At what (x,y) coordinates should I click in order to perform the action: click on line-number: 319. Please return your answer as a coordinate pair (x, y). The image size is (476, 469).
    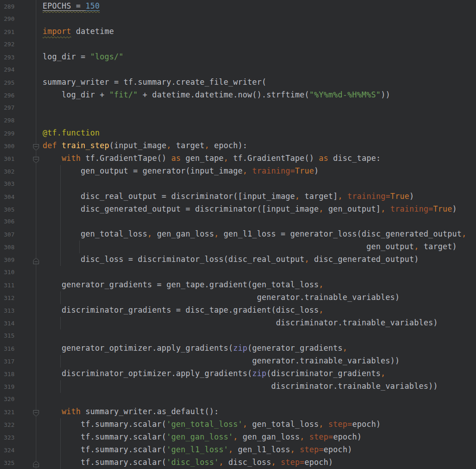
    Looking at the image, I should click on (19, 387).